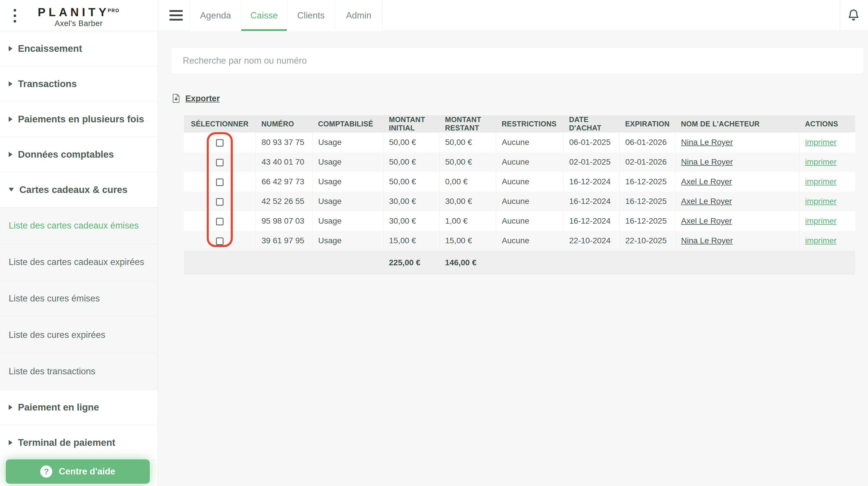 The height and width of the screenshot is (486, 868). What do you see at coordinates (468, 241) in the screenshot?
I see `cell-montant-restant: 15,00 €` at bounding box center [468, 241].